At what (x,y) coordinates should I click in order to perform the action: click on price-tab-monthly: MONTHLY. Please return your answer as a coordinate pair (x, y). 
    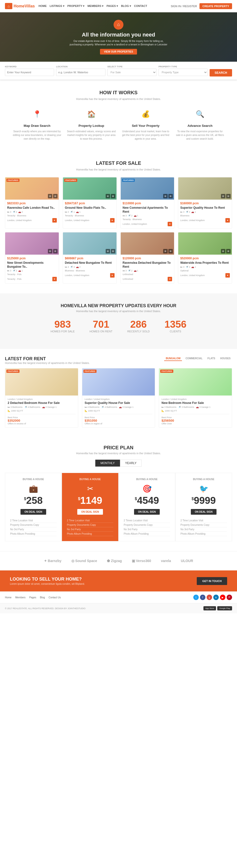
    Looking at the image, I should click on (108, 463).